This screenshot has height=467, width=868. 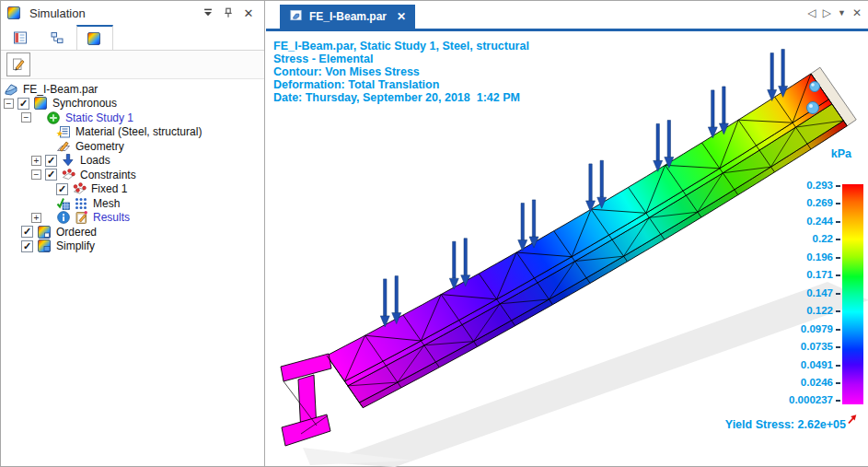 What do you see at coordinates (53, 118) in the screenshot?
I see `study-icon` at bounding box center [53, 118].